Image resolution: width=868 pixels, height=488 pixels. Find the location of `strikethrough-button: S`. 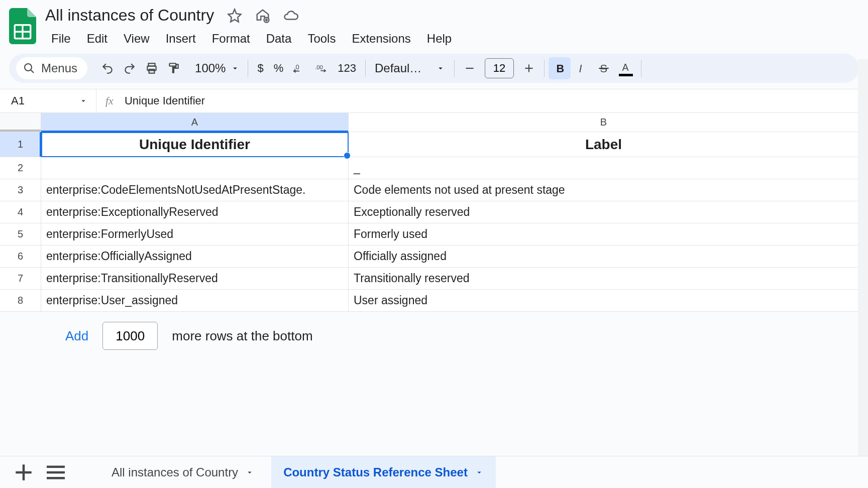

strikethrough-button: S is located at coordinates (604, 68).